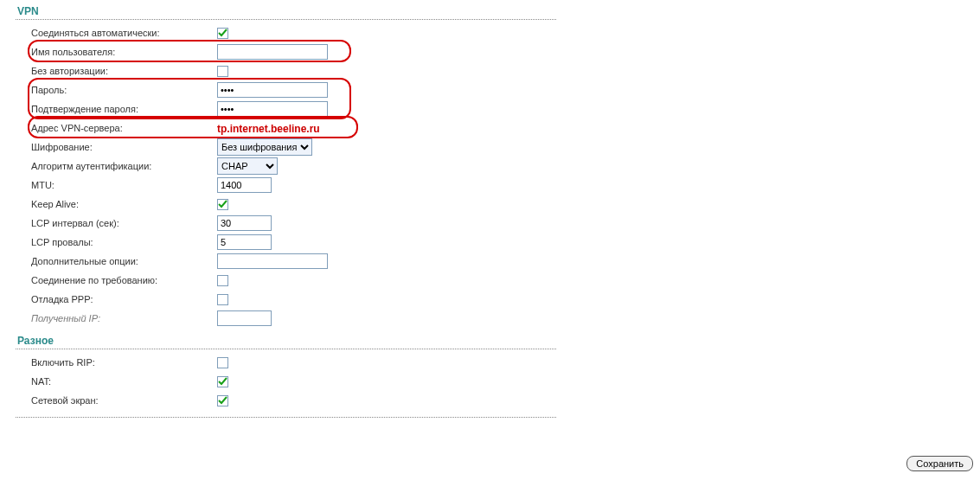  What do you see at coordinates (223, 71) in the screenshot?
I see `no-auth-checkbox` at bounding box center [223, 71].